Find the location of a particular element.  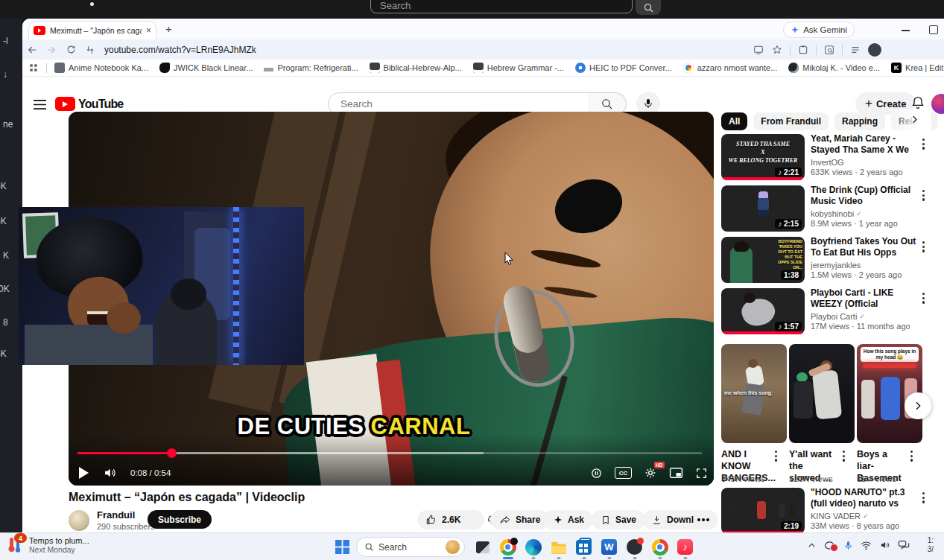

autoplay-toggle is located at coordinates (596, 474).